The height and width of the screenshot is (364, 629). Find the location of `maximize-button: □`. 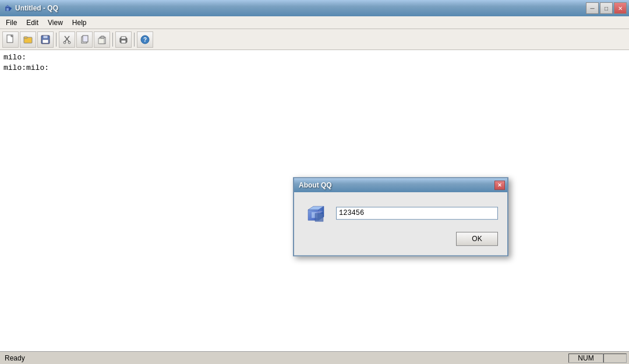

maximize-button: □ is located at coordinates (606, 8).